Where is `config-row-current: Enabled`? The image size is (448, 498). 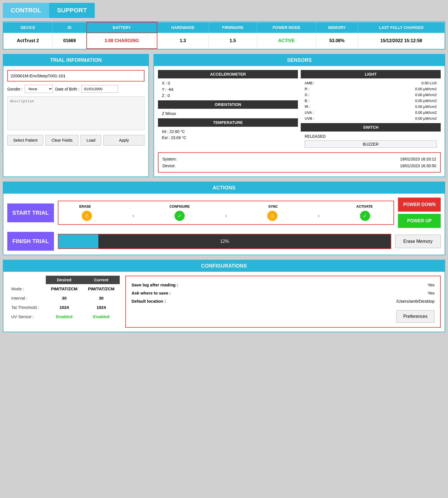 config-row-current: Enabled is located at coordinates (101, 316).